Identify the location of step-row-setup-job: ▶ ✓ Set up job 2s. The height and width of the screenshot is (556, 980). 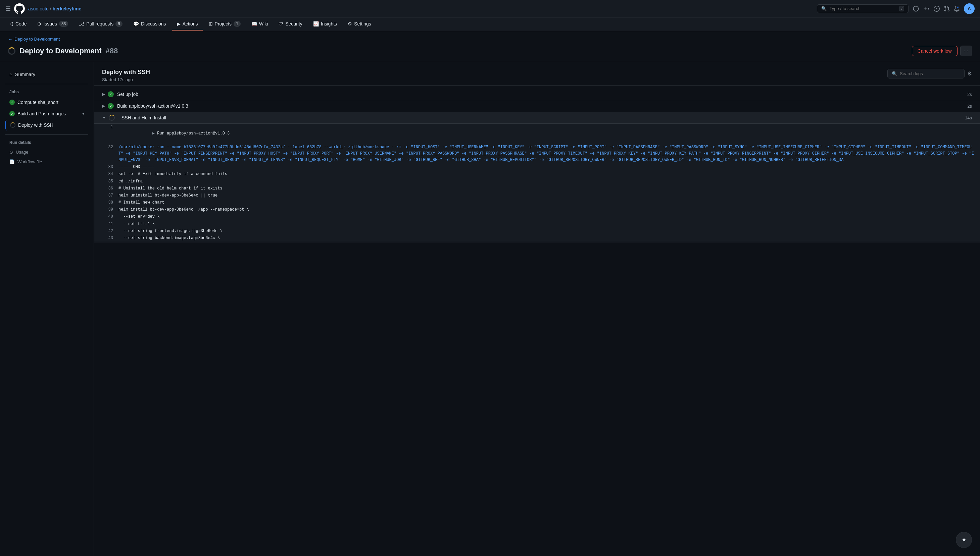
(537, 95).